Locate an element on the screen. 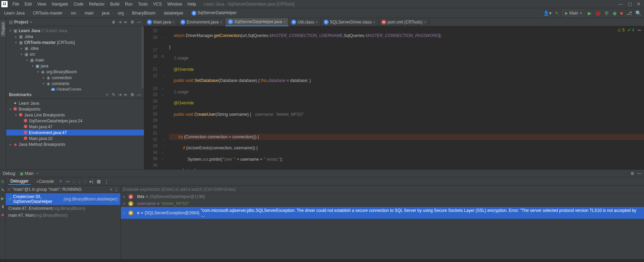 Image resolution: width=644 pixels, height=262 pixels. more-icon: ⋮ is located at coordinates (106, 181).